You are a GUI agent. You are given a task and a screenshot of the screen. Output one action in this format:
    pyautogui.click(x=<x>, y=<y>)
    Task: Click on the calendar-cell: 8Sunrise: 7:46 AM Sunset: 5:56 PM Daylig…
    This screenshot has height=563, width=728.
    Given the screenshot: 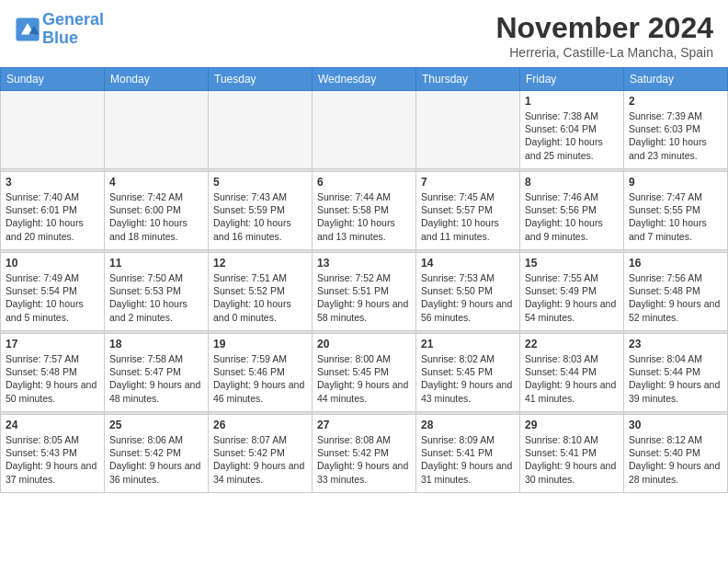 What is the action you would take?
    pyautogui.click(x=572, y=212)
    